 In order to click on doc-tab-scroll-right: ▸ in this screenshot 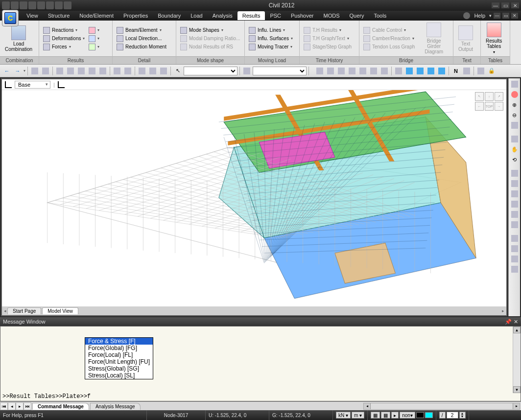, I will do `click(503, 311)`.